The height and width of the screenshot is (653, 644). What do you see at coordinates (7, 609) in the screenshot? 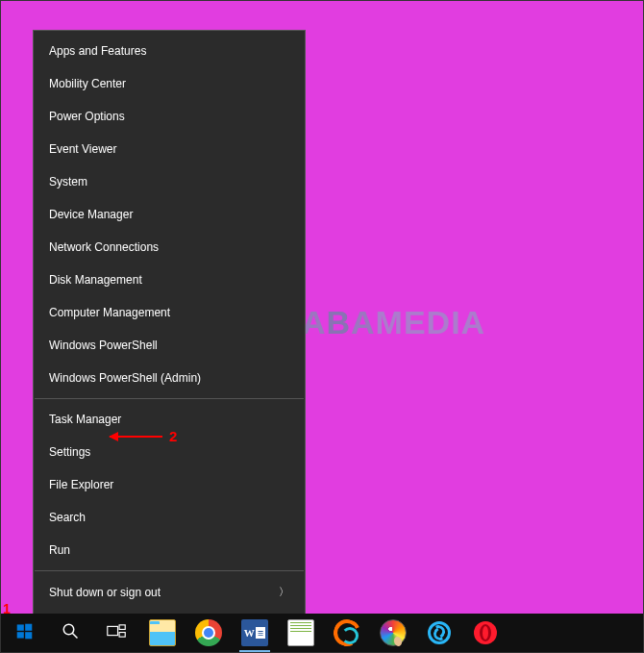
I see `annotation-label-1: 1` at bounding box center [7, 609].